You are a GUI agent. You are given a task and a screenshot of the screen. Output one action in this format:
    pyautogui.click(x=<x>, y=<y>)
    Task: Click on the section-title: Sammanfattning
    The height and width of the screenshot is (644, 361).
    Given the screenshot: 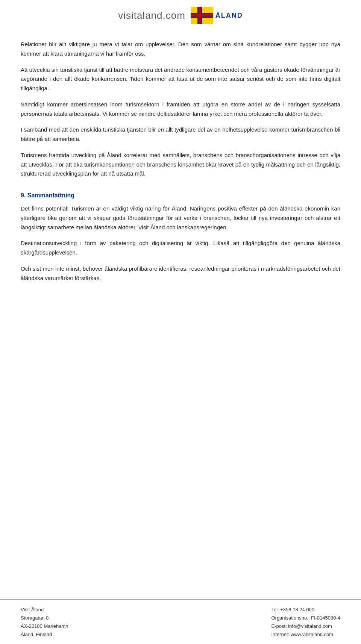 What is the action you would take?
    pyautogui.click(x=51, y=195)
    